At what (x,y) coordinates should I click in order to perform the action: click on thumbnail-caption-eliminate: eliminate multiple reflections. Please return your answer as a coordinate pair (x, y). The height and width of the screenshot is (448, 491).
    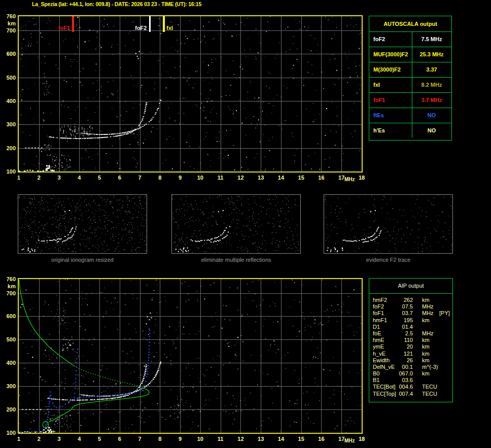
    Looking at the image, I should click on (236, 260).